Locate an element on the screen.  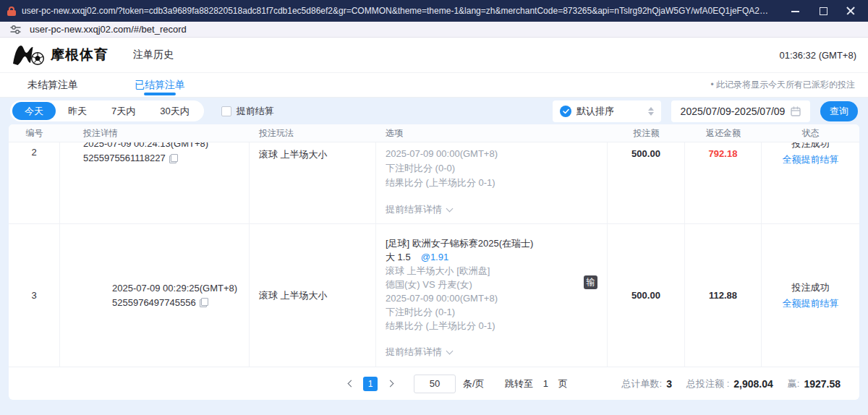
bet-time: 2025-07-09 00:29:25(GMT+8) is located at coordinates (175, 288).